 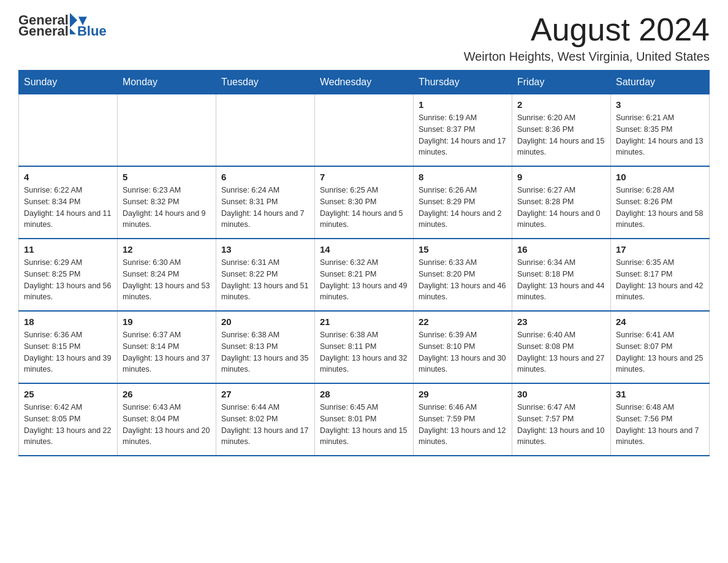 What do you see at coordinates (364, 419) in the screenshot?
I see `calendar-week-row: 25Sunrise: 6:42 AM Sunset: 8:05 PM Dayli…` at bounding box center [364, 419].